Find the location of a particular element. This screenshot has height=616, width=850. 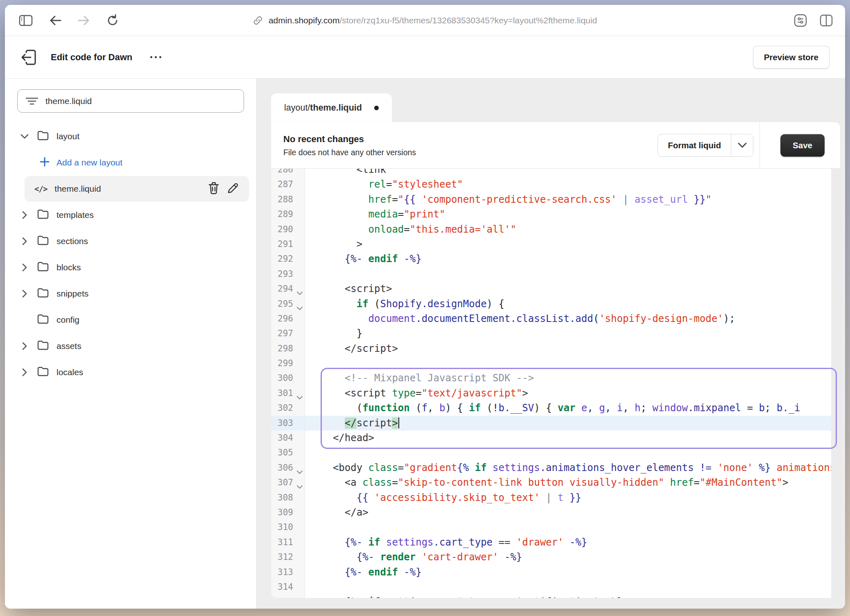

code-line: } is located at coordinates (568, 333).